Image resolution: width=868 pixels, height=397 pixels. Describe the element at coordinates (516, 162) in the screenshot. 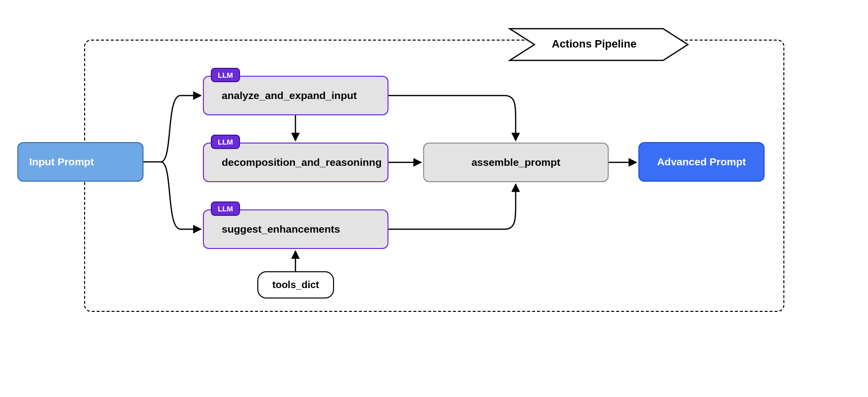

I see `node-assemble-label: assemble_prompt` at that location.